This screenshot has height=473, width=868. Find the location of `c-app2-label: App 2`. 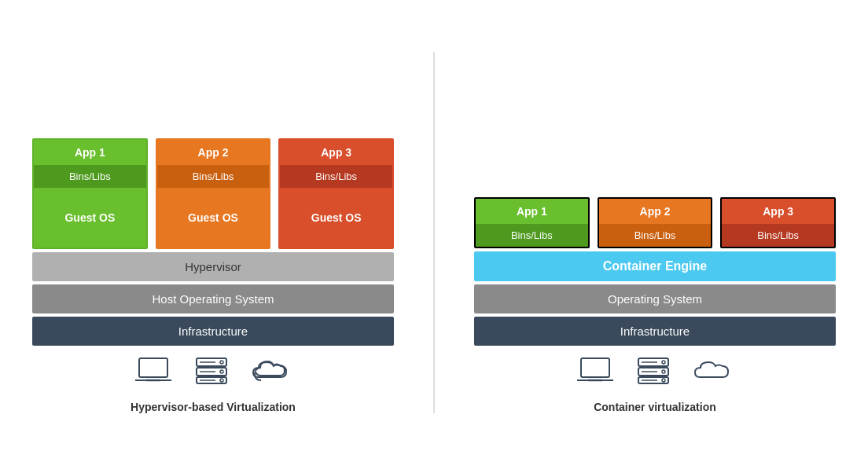

c-app2-label: App 2 is located at coordinates (656, 211).